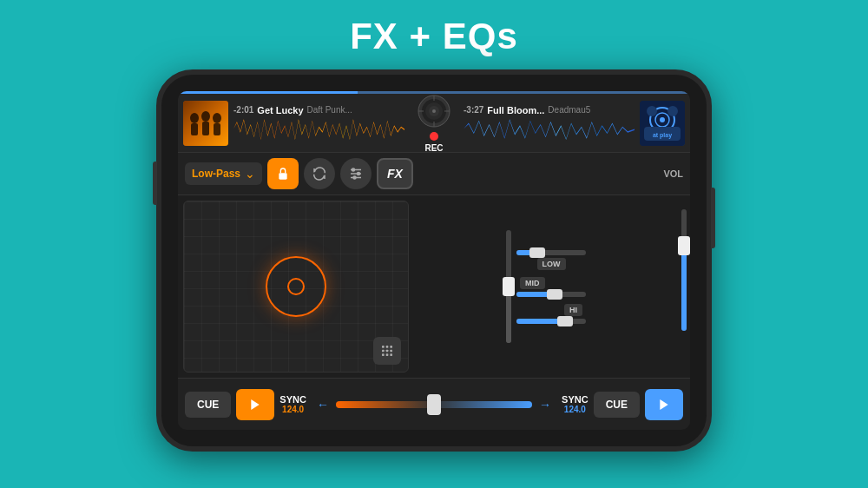  I want to click on play-left-button, so click(255, 405).